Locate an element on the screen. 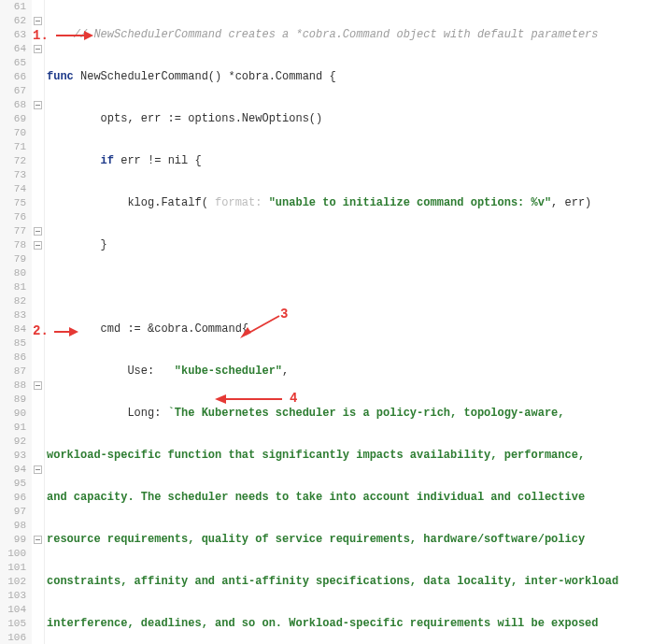 Image resolution: width=652 pixels, height=644 pixels. line-number: 84 is located at coordinates (14, 329).